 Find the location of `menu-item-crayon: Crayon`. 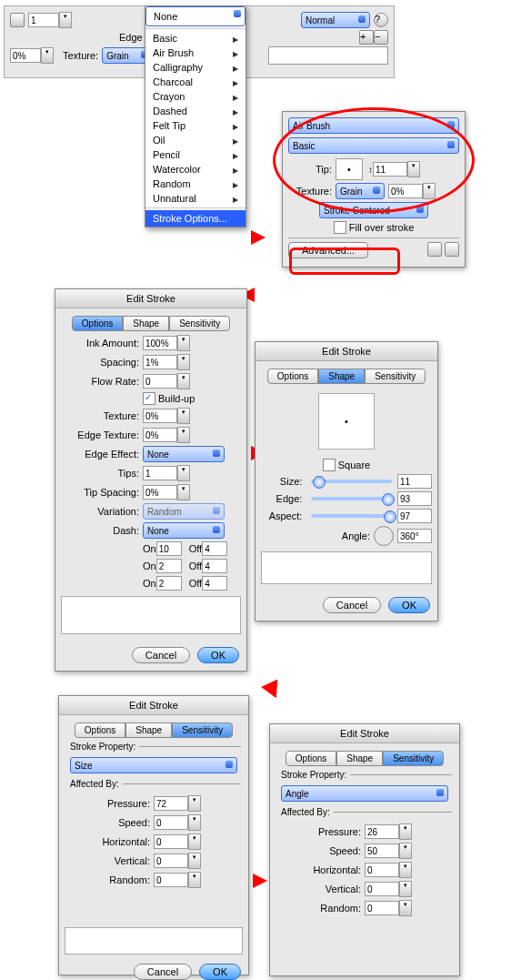

menu-item-crayon: Crayon is located at coordinates (195, 96).